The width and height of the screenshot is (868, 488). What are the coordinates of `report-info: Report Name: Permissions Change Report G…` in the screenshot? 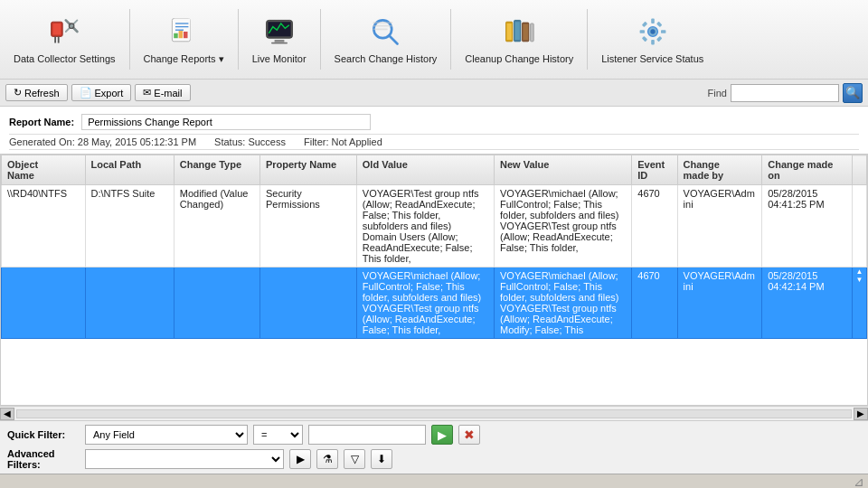 It's located at (434, 130).